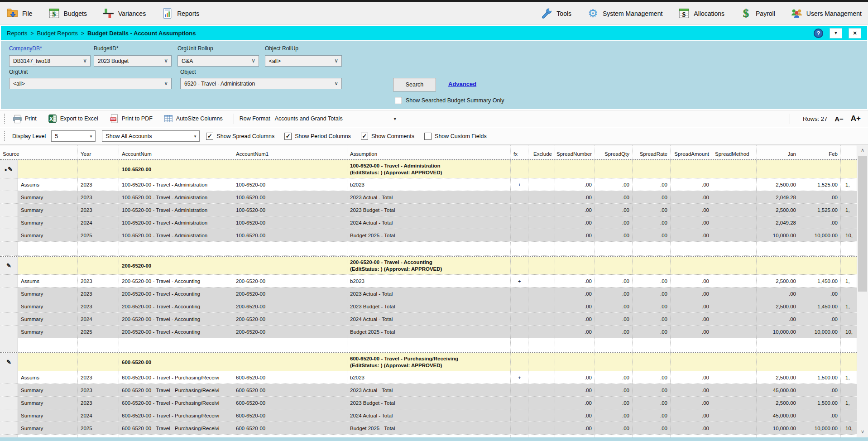 This screenshot has height=441, width=868. I want to click on col-header-spreadnumber: SpreadNumber, so click(575, 152).